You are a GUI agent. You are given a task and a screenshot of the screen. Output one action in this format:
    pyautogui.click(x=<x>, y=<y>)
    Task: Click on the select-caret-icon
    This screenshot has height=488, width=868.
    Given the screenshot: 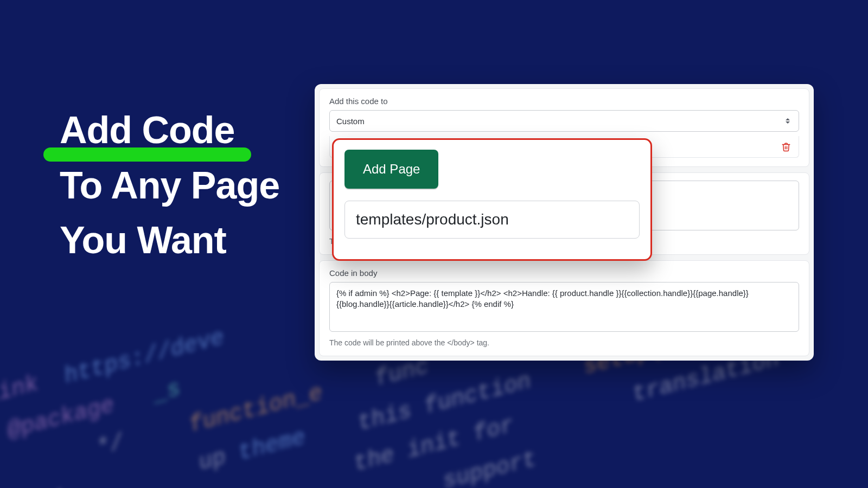 What is the action you would take?
    pyautogui.click(x=789, y=121)
    